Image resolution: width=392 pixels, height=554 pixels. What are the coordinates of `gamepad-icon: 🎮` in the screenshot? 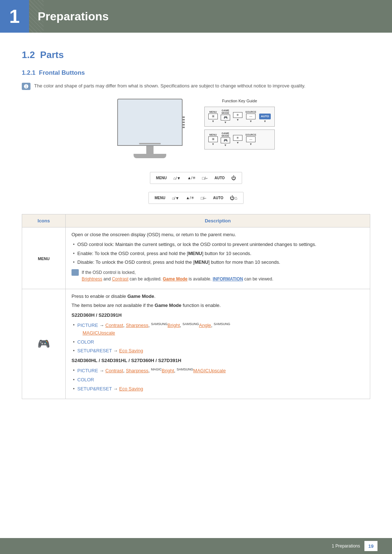 It's located at (44, 344).